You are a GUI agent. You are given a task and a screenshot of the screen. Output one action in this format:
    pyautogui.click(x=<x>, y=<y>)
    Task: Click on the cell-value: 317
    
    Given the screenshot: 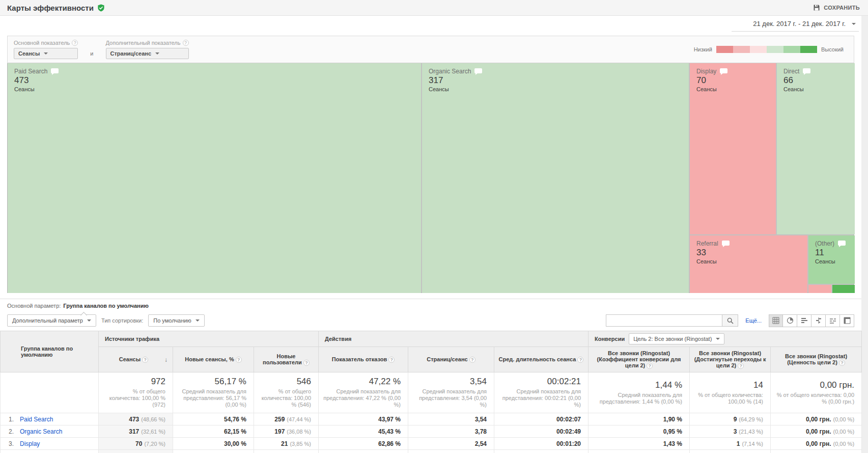 What is the action you would take?
    pyautogui.click(x=559, y=81)
    